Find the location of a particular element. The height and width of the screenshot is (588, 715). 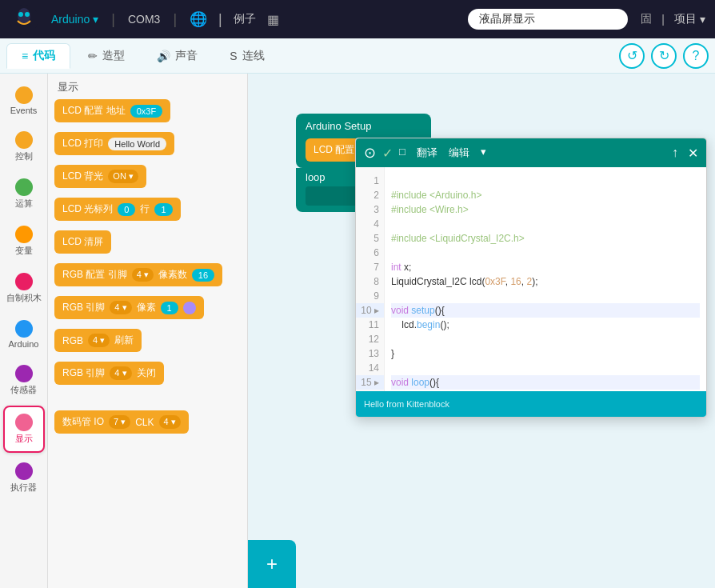

example-label: 例子 is located at coordinates (245, 19).